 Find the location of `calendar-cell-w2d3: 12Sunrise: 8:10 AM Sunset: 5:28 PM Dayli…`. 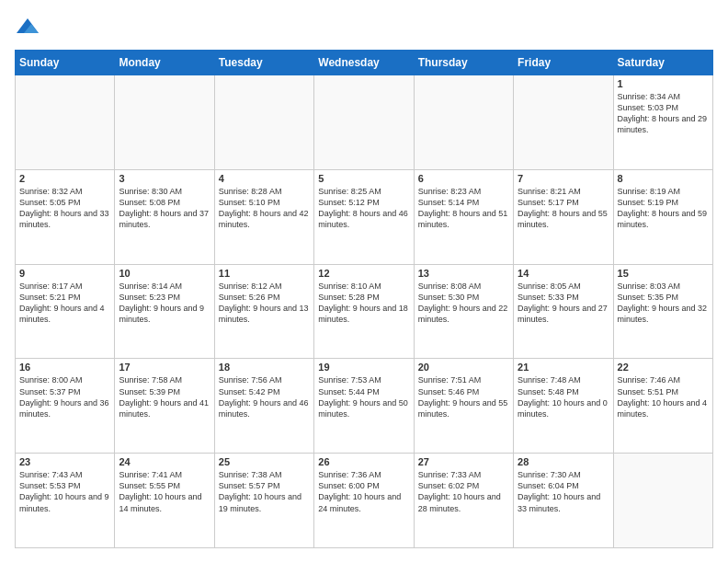

calendar-cell-w2d3: 12Sunrise: 8:10 AM Sunset: 5:28 PM Dayli… is located at coordinates (364, 311).